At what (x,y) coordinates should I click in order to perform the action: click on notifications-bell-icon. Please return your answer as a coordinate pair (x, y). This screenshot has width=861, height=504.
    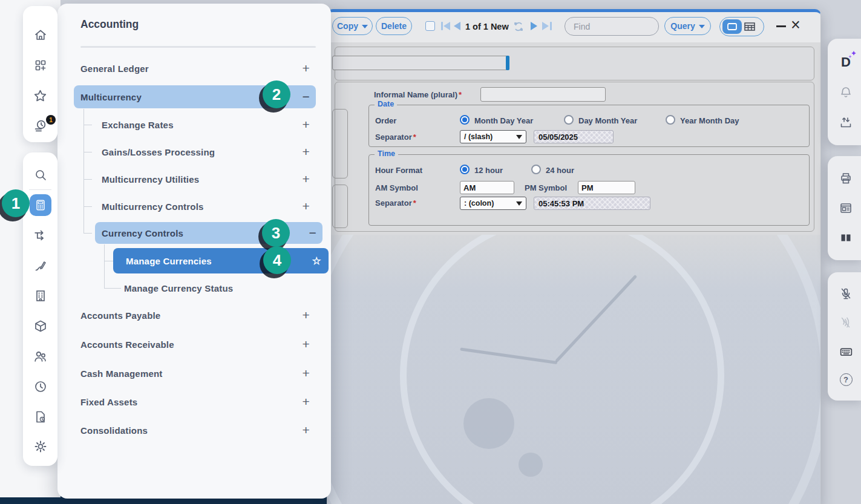
    Looking at the image, I should click on (846, 93).